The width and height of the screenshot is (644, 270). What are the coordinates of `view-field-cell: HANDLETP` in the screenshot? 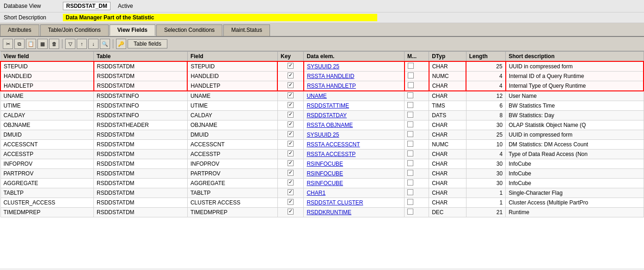 It's located at (47, 86).